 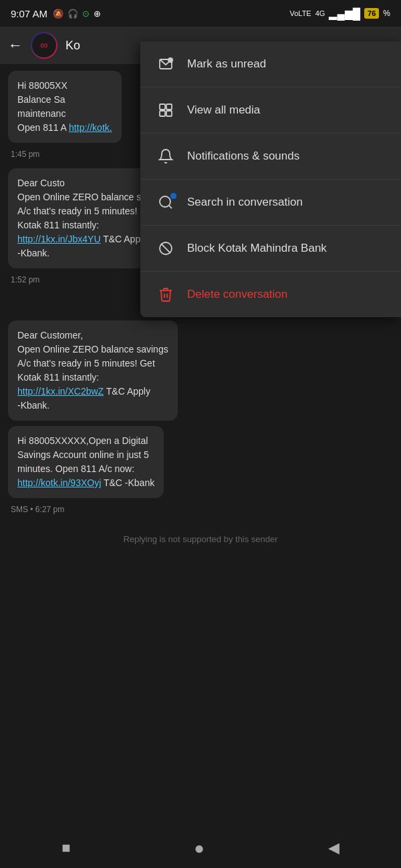 What do you see at coordinates (237, 294) in the screenshot?
I see `delete-label: Delete conversation` at bounding box center [237, 294].